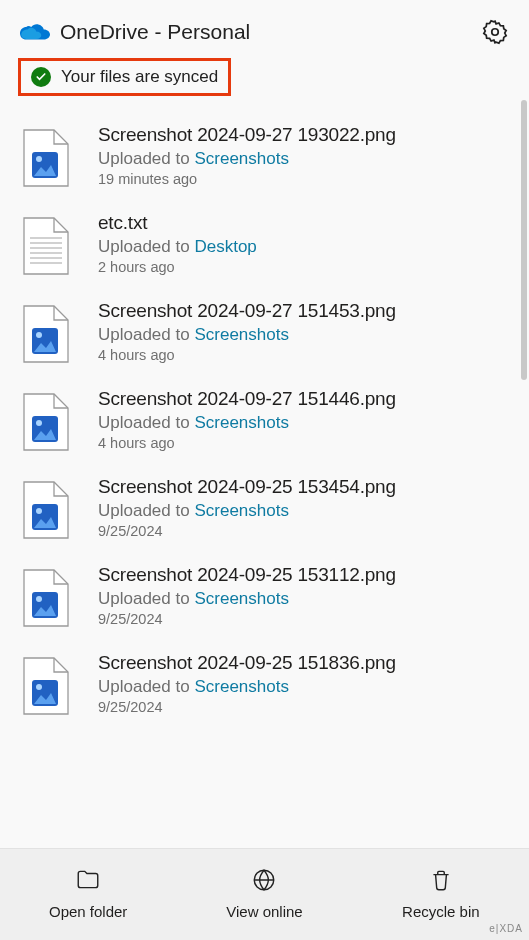  What do you see at coordinates (308, 575) in the screenshot?
I see `file-name: Screenshot 2024-09-25 153112.png` at bounding box center [308, 575].